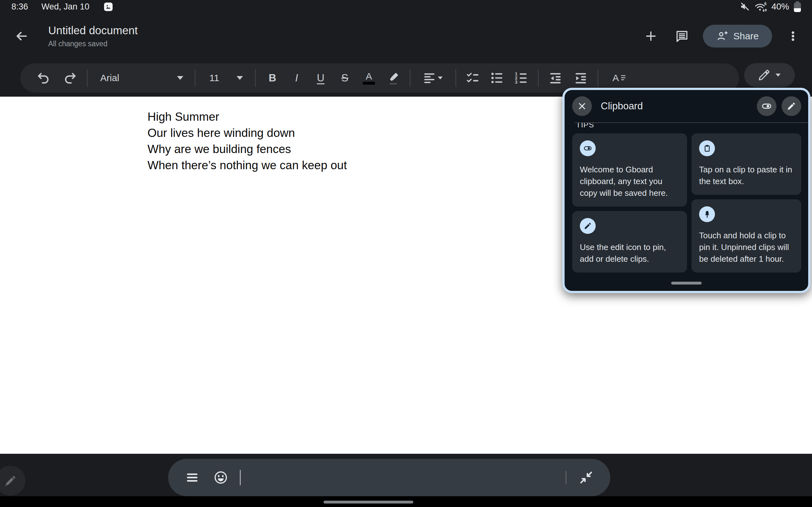 The width and height of the screenshot is (812, 507). What do you see at coordinates (651, 36) in the screenshot?
I see `add-button` at bounding box center [651, 36].